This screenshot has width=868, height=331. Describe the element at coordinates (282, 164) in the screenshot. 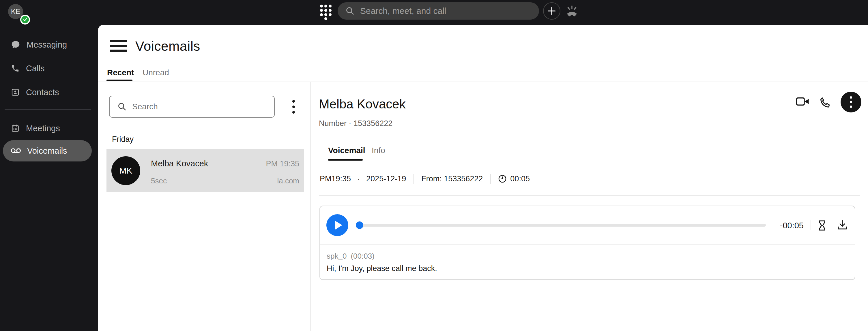

I see `voicemail-time: PM 19:35` at that location.